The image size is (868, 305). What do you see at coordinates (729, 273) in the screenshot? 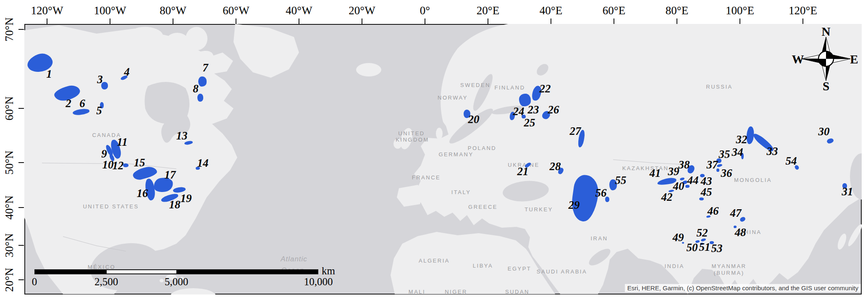
I see `country-label: (BURMA)` at bounding box center [729, 273].